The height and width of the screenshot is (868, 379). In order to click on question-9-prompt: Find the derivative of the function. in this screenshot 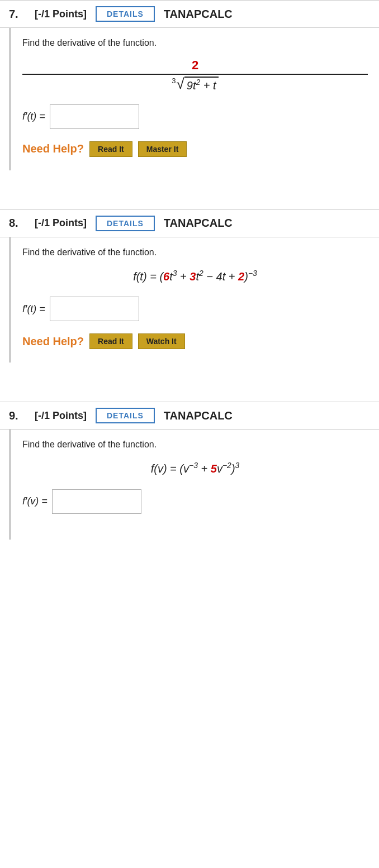, I will do `click(195, 445)`.